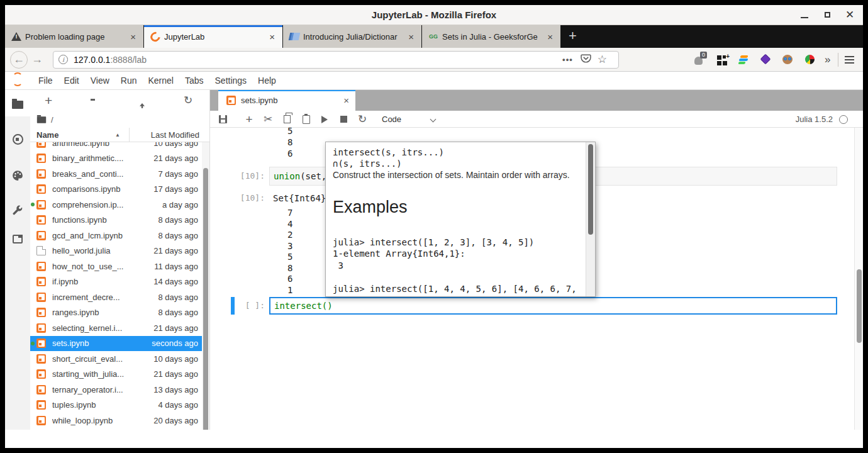 This screenshot has height=453, width=868. What do you see at coordinates (120, 190) in the screenshot?
I see `file-row: comparisons.ipynb17 days ago` at bounding box center [120, 190].